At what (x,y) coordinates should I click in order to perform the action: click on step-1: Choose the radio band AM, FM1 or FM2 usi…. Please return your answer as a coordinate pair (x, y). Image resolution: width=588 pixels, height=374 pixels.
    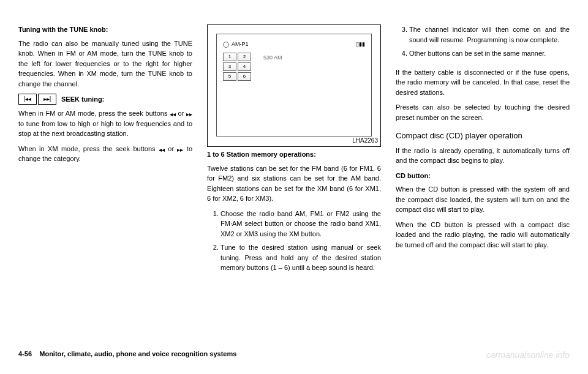
    Looking at the image, I should click on (301, 224).